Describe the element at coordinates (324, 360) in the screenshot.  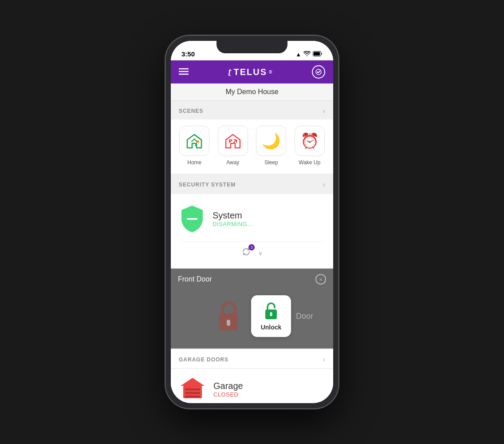
I see `garage-chevron-icon: ›` at that location.